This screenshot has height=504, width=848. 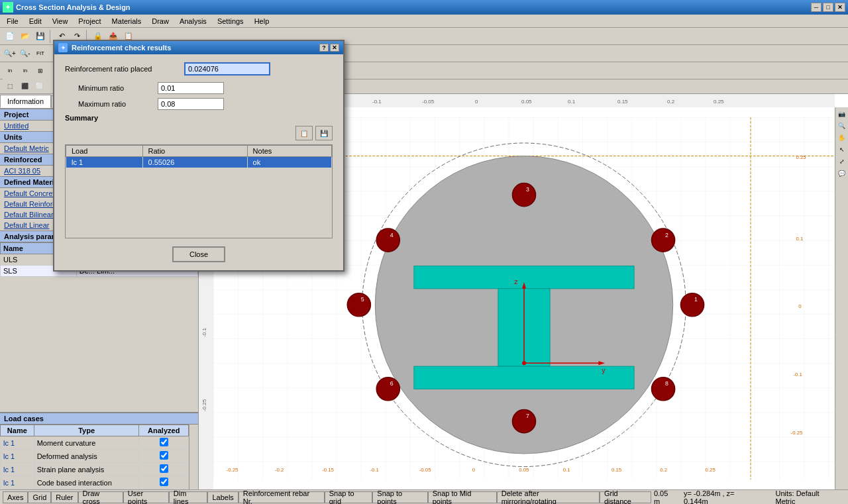 What do you see at coordinates (127, 21) in the screenshot?
I see `menu-materials: Materials` at bounding box center [127, 21].